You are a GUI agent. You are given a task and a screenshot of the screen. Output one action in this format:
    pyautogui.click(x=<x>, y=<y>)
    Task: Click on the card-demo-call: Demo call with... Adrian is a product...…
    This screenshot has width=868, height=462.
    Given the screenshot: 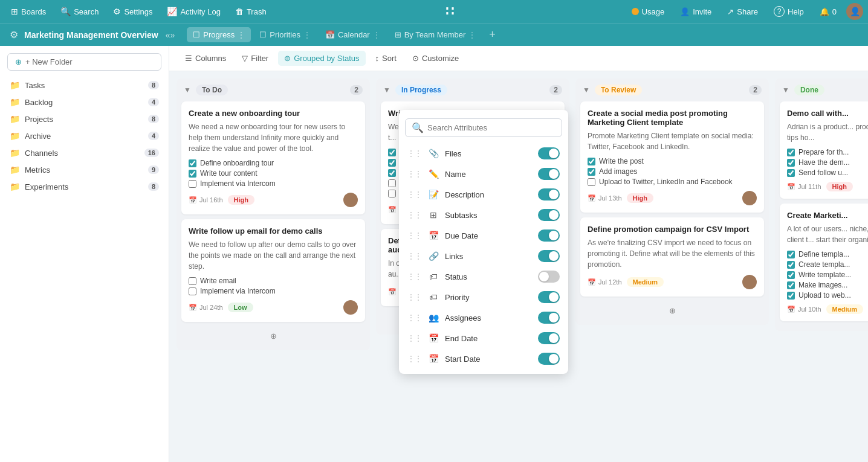 What is the action you would take?
    pyautogui.click(x=824, y=150)
    